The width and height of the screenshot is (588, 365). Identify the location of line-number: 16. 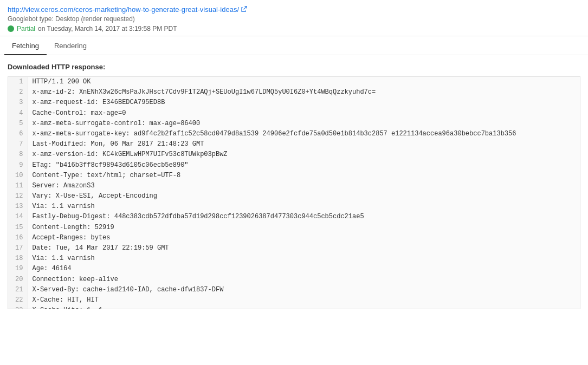
(18, 238).